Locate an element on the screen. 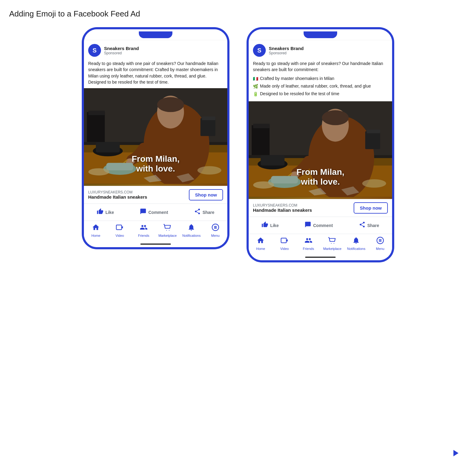 Image resolution: width=476 pixels, height=476 pixels. social-actions-left: Like Comment Share is located at coordinates (156, 212).